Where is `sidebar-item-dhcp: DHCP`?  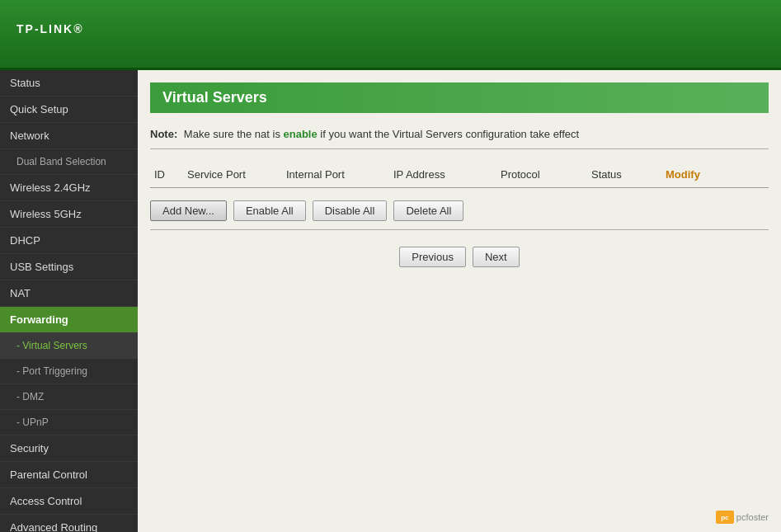
sidebar-item-dhcp: DHCP is located at coordinates (69, 241).